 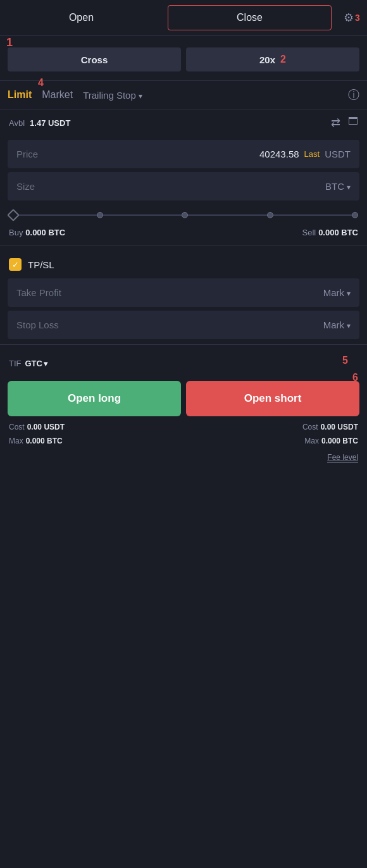 What do you see at coordinates (358, 18) in the screenshot?
I see `badge-3: 3` at bounding box center [358, 18].